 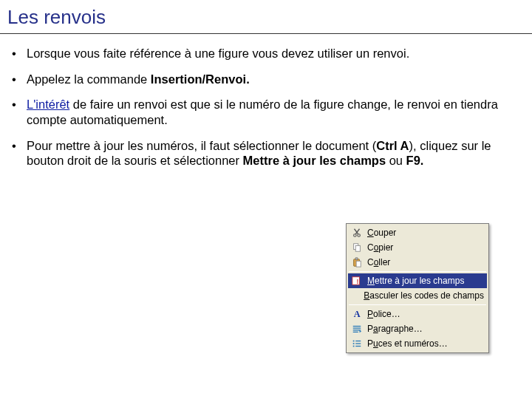 I want to click on menu-item-label: Basculer les codes de champs, so click(x=424, y=296).